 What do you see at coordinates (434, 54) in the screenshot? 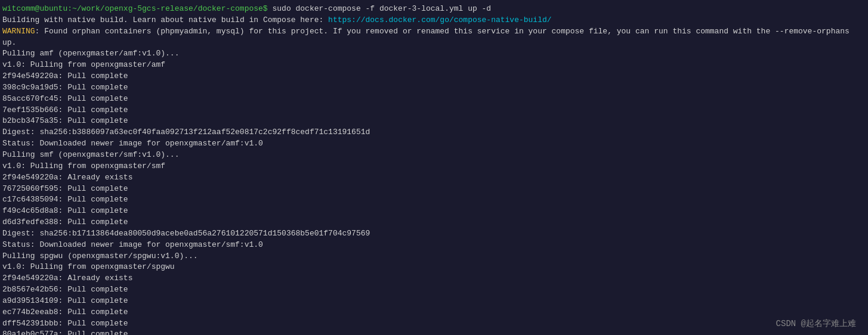
I see `terminal-line-pulling-amf: Pulling amf (openxgmaster/amf:v1.0)...` at bounding box center [434, 54].